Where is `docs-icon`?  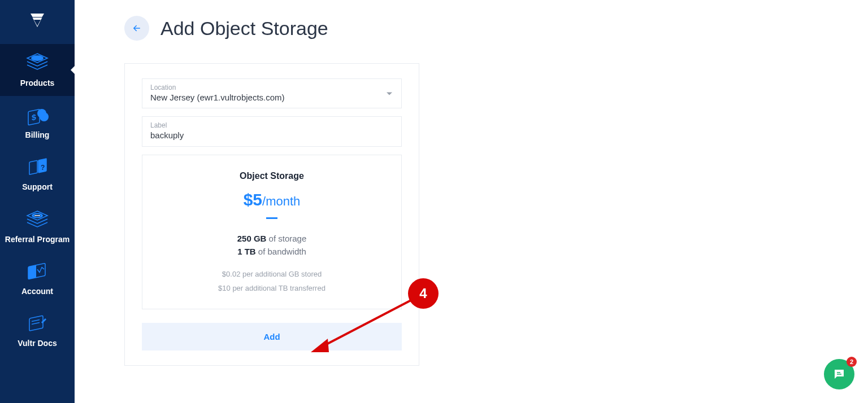 docs-icon is located at coordinates (37, 323).